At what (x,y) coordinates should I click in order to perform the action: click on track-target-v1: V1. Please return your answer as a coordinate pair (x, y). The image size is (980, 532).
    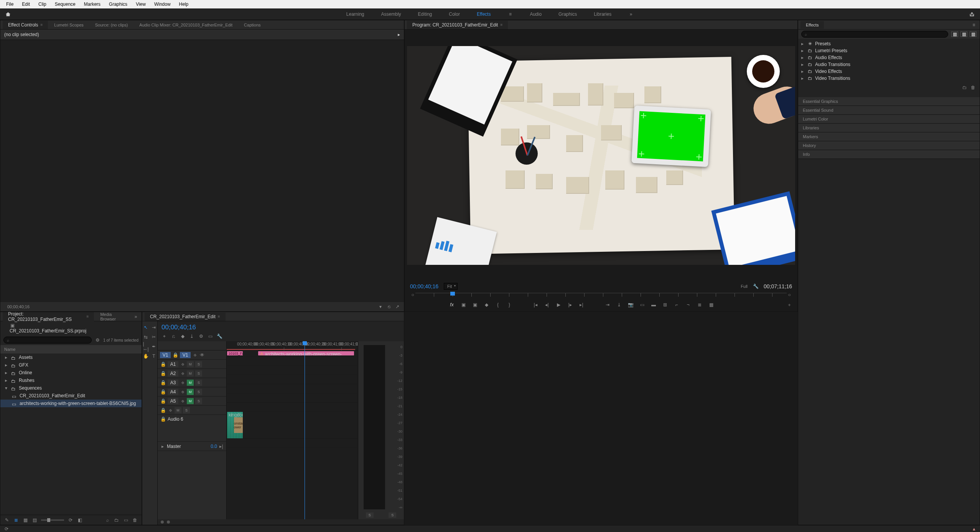
    Looking at the image, I should click on (185, 355).